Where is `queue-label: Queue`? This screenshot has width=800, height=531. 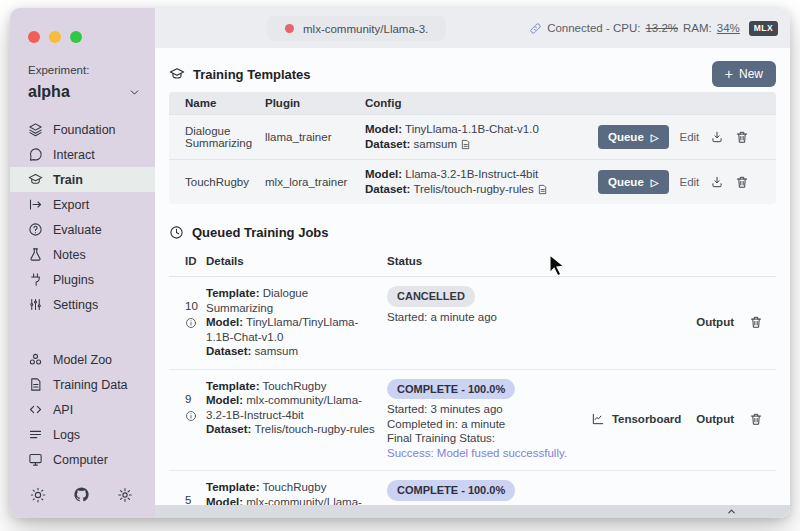
queue-label: Queue is located at coordinates (626, 182).